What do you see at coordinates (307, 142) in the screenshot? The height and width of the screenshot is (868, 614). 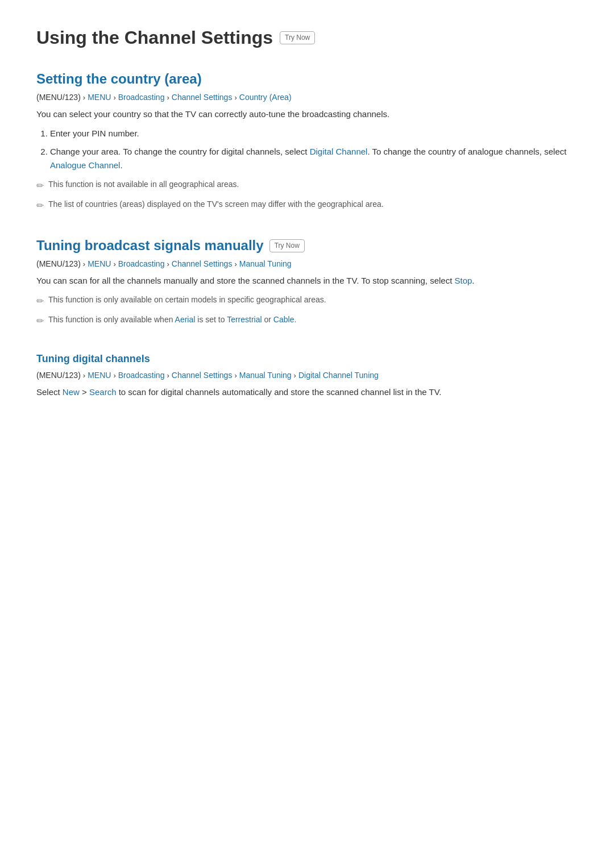 I see `section-country-area: Setting the country (area) (MENU/123) › …` at bounding box center [307, 142].